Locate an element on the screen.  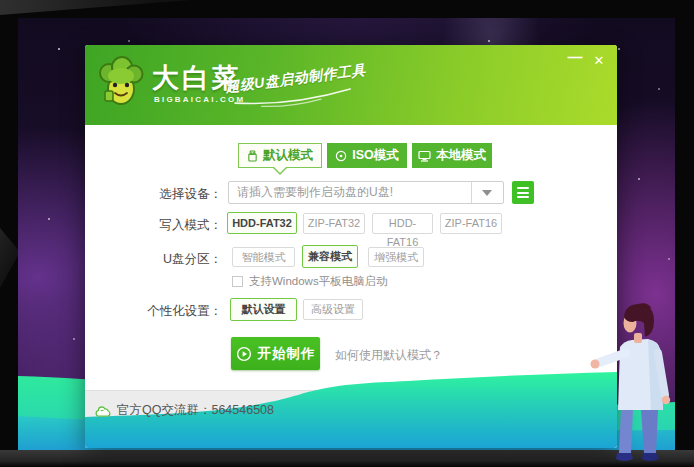
minimize-button: — is located at coordinates (575, 57).